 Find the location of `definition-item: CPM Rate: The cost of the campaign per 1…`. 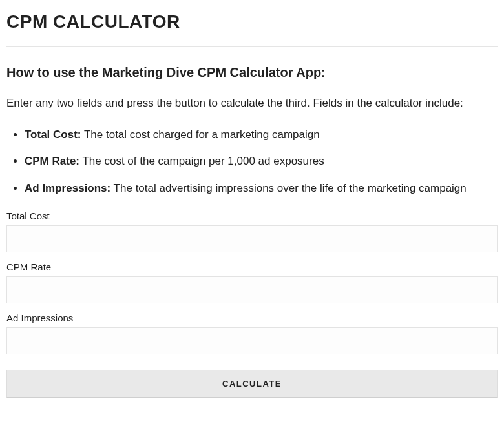

definition-item: CPM Rate: The cost of the campaign per 1… is located at coordinates (261, 161).